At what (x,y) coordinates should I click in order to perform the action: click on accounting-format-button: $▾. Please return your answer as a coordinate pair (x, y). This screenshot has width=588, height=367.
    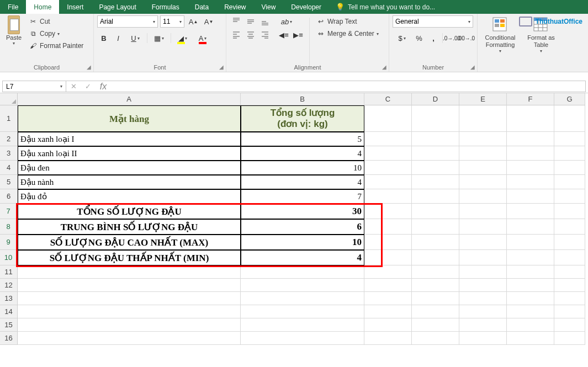
    Looking at the image, I should click on (402, 38).